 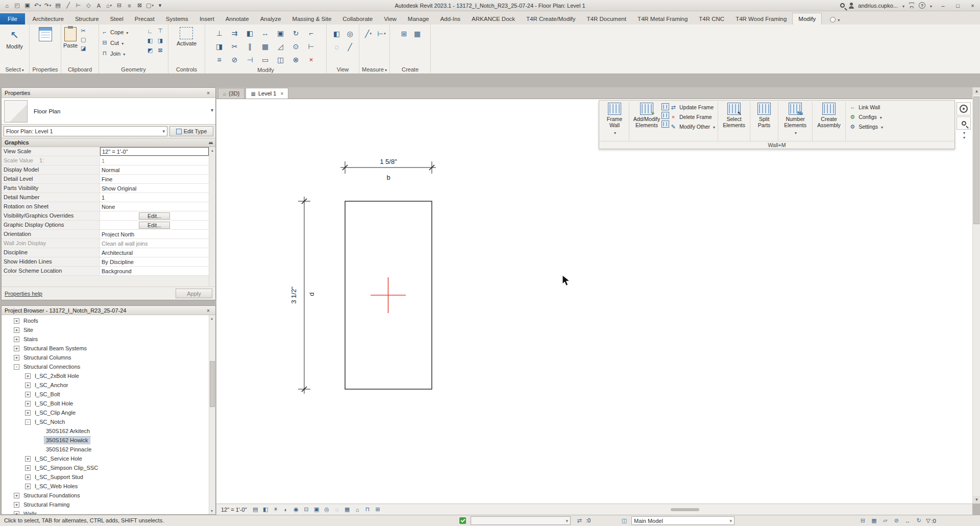 I want to click on thin-lines-icon: ≡, so click(x=130, y=6).